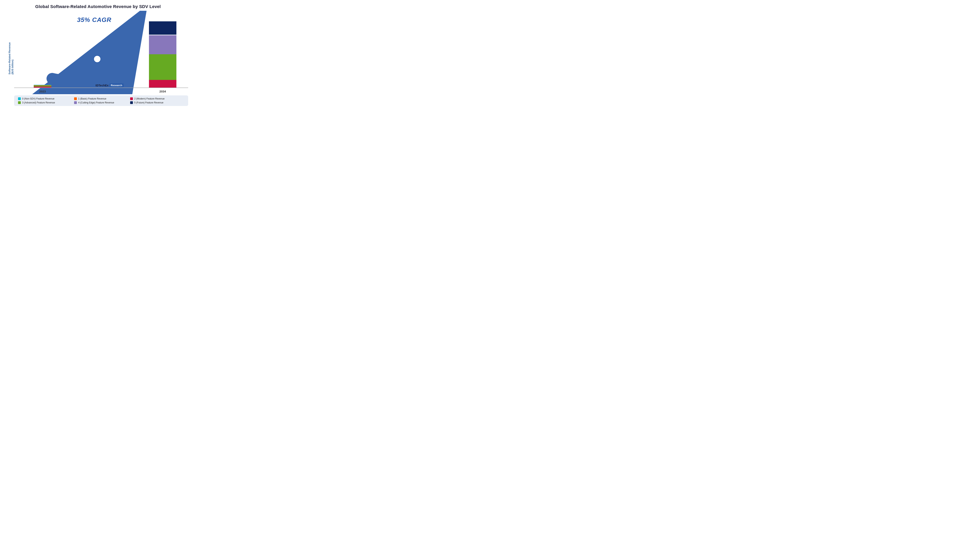  What do you see at coordinates (38, 99) in the screenshot?
I see `legend-label-0: 0 (Non-SDV) Feature Revenue` at bounding box center [38, 99].